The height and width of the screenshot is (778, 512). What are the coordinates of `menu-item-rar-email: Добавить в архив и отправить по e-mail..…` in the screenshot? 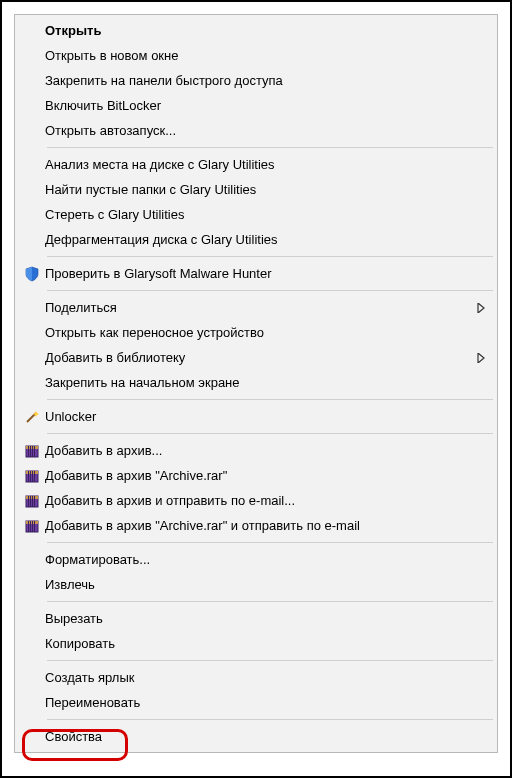 It's located at (256, 500).